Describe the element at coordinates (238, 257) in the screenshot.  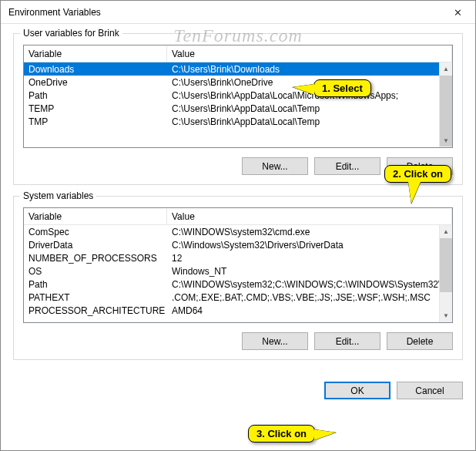
I see `table-row: NUMBER_OF_PROCESSORS12` at that location.